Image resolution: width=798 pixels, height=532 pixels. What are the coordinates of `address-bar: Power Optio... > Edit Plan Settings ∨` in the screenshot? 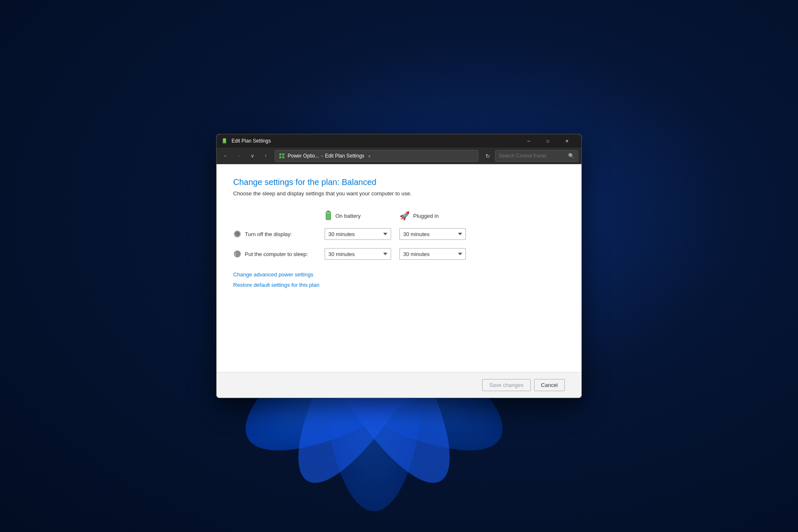 It's located at (377, 156).